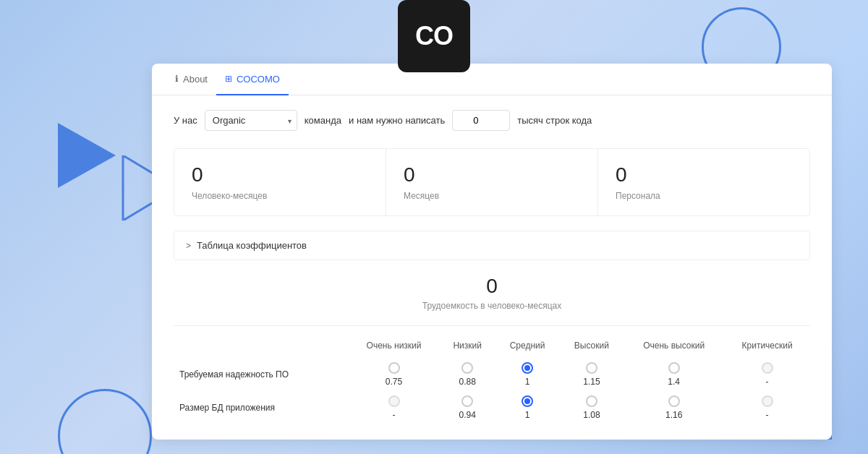 This screenshot has height=454, width=868. What do you see at coordinates (105, 421) in the screenshot?
I see `deco-circle-bottom-left` at bounding box center [105, 421].